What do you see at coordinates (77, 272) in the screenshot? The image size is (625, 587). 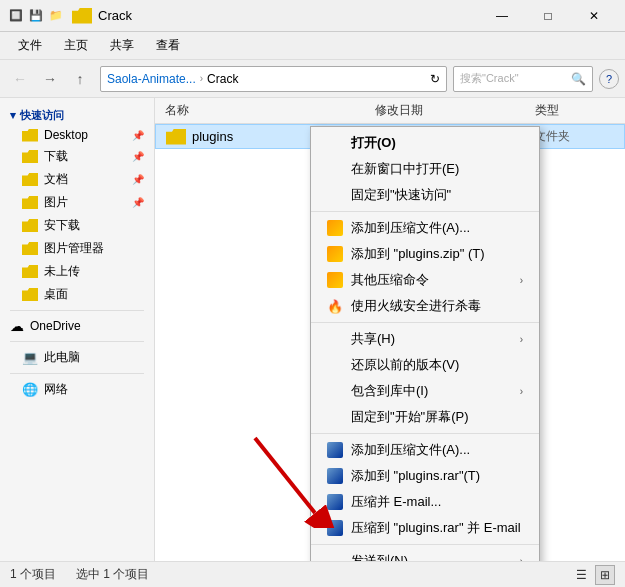 I see `sidebar-item-unuploaded: 未上传` at bounding box center [77, 272].